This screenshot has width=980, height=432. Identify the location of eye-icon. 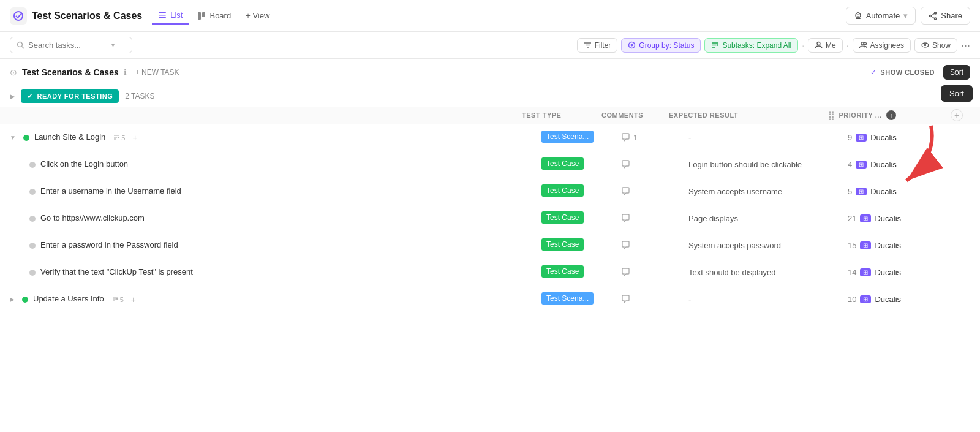
(925, 45).